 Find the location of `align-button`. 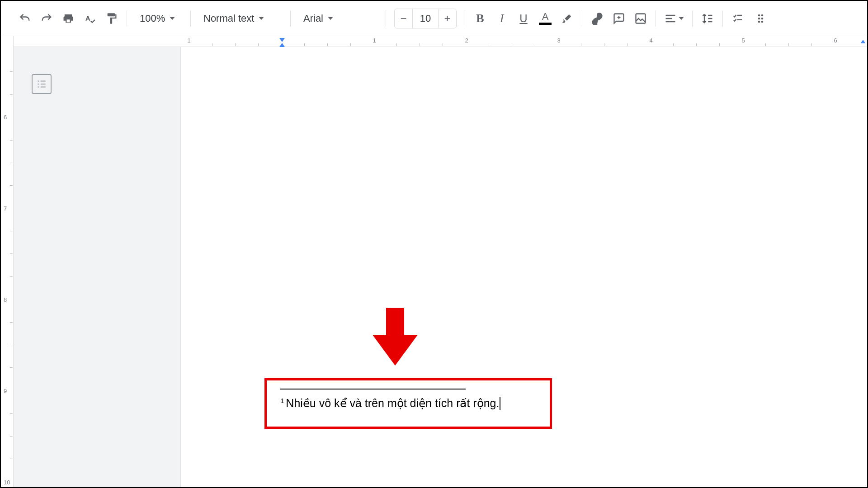

align-button is located at coordinates (674, 19).